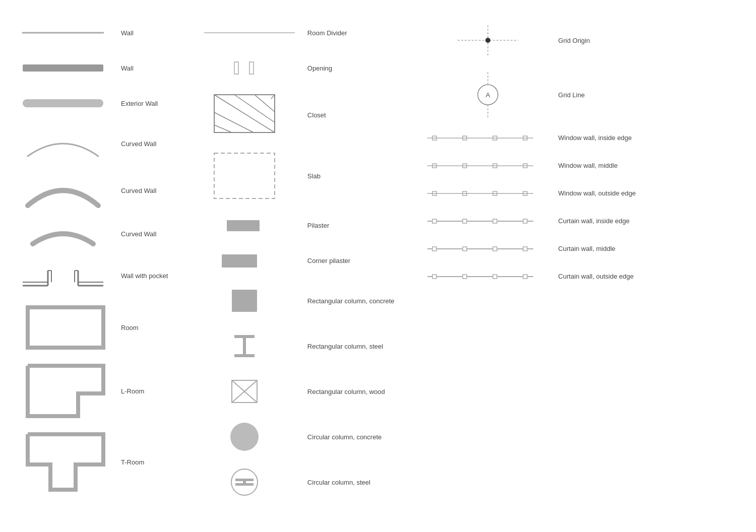 The width and height of the screenshot is (756, 532). I want to click on label-circ-col-steel: Circular column, steel, so click(365, 483).